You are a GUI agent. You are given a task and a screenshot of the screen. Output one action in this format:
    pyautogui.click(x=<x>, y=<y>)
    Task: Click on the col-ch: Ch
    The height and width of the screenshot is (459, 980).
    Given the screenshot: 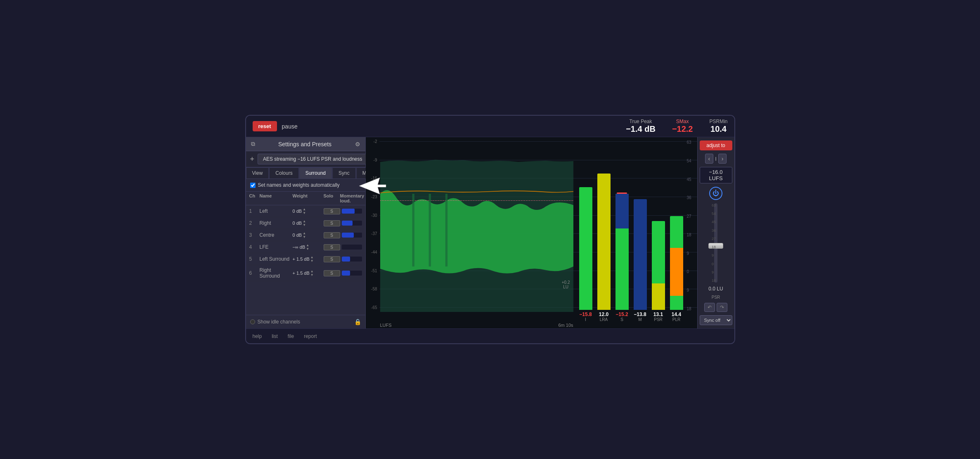 What is the action you would take?
    pyautogui.click(x=254, y=198)
    